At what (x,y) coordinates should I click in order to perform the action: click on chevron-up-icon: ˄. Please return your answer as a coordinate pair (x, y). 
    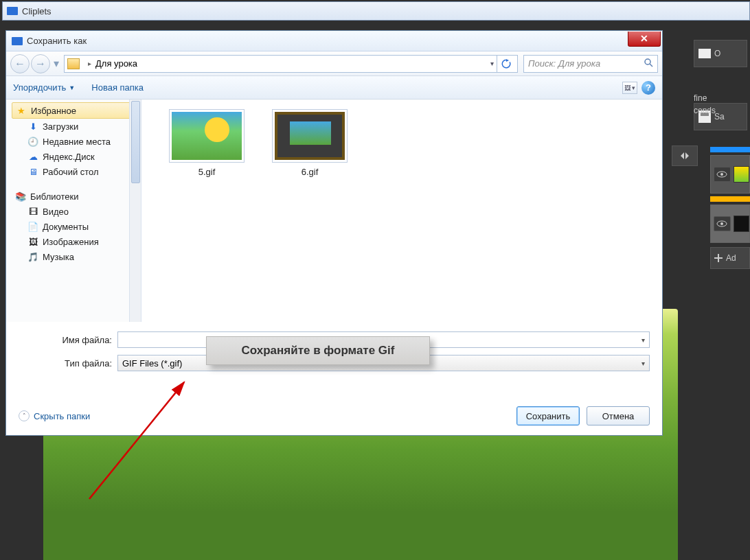
    Looking at the image, I should click on (24, 416).